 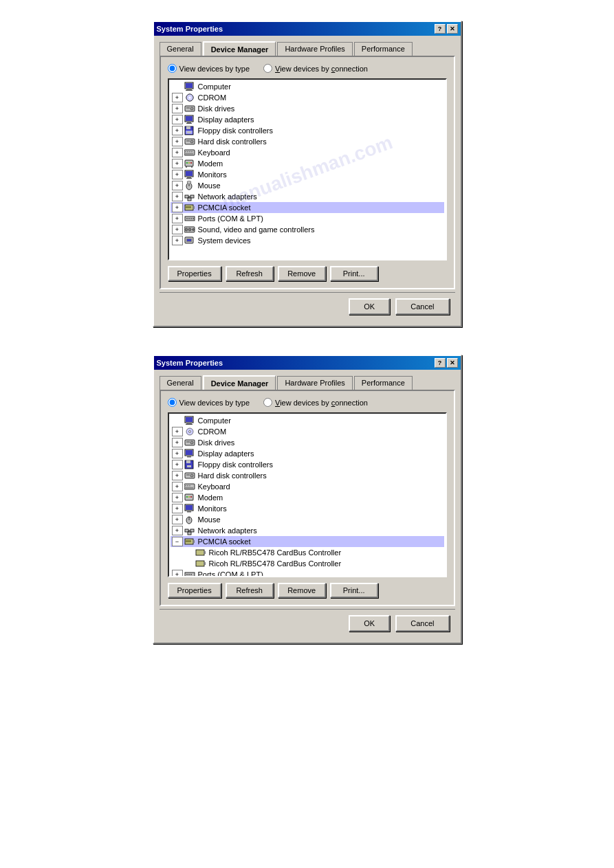 What do you see at coordinates (302, 590) in the screenshot?
I see `remove-button-2: Remove` at bounding box center [302, 590].